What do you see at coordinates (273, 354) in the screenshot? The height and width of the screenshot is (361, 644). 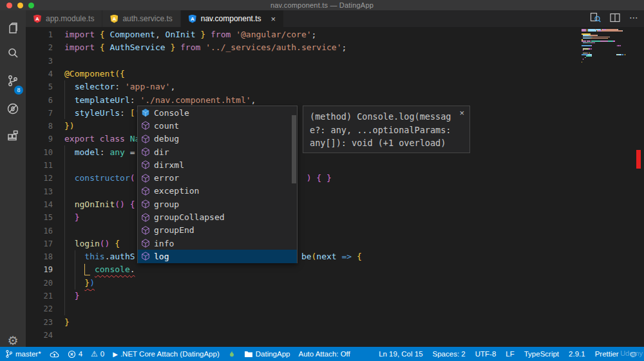 I see `status-label: DatingApp` at bounding box center [273, 354].